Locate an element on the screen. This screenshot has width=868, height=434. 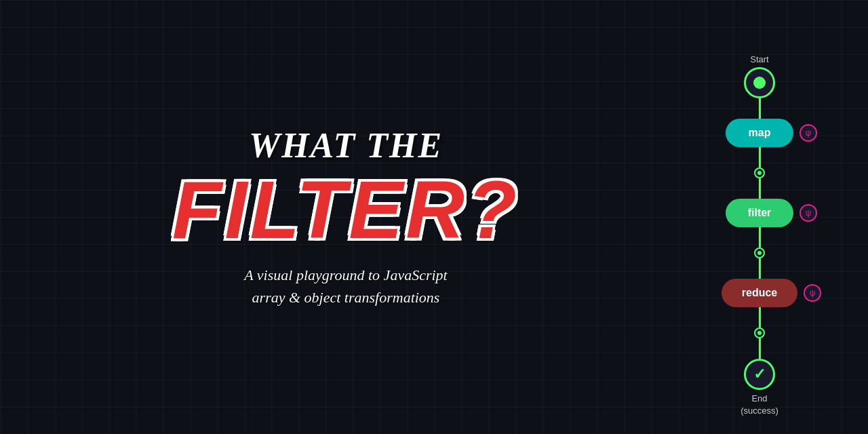
subtitle: A visual playground to JavaScript array … is located at coordinates (346, 286).